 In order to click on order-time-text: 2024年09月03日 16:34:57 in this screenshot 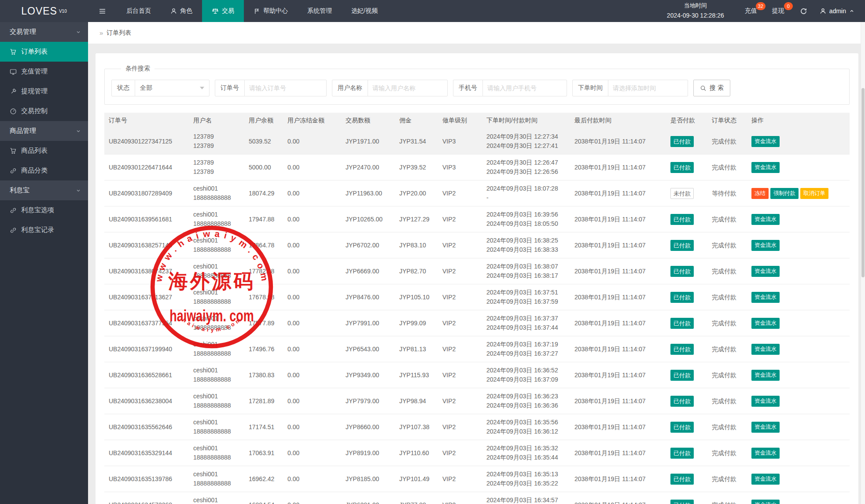, I will do `click(526, 500)`.